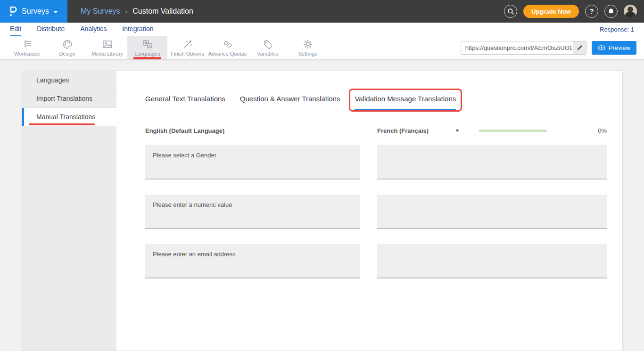 The image size is (644, 351). I want to click on target-input-numeric, so click(492, 212).